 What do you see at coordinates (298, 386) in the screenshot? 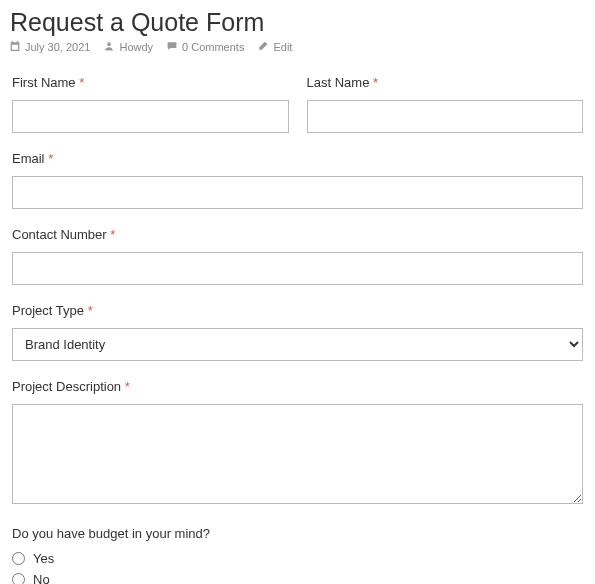
I see `project-desc-label: Project Description *` at bounding box center [298, 386].